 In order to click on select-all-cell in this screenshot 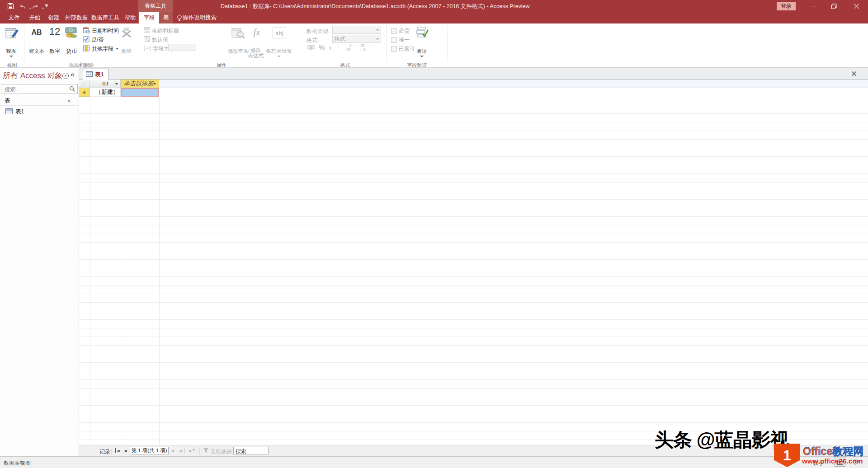, I will do `click(85, 84)`.